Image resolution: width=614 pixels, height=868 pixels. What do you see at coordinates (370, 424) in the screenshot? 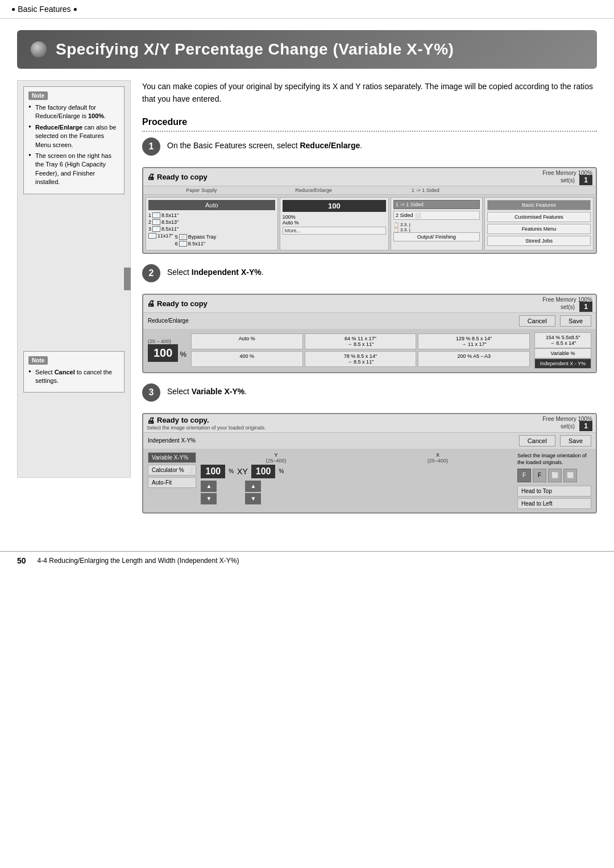
I see `machine-ui3-header: 🖨 Ready to copy. Select the image orient…` at bounding box center [370, 424].